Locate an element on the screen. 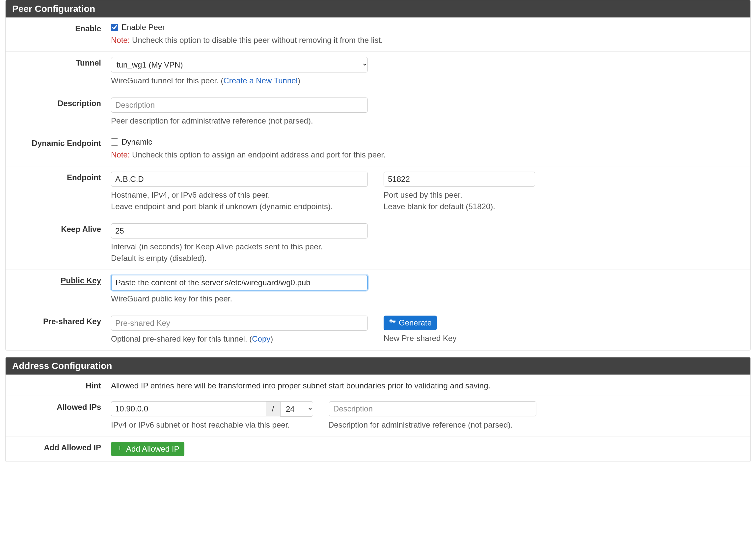  public-key-help: WireGuard public key for this peer. is located at coordinates (427, 299).